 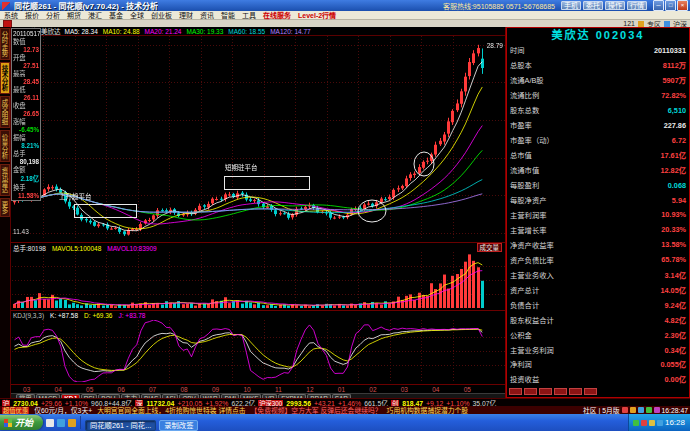 What do you see at coordinates (524, 305) in the screenshot?
I see `fundamental-label: 负债合计` at bounding box center [524, 305].